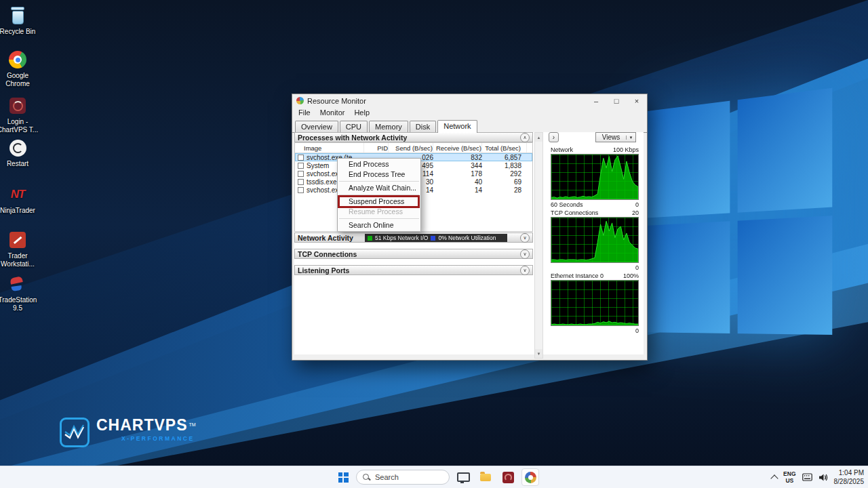 The image size is (868, 488). I want to click on tab-disk: Disk, so click(423, 126).